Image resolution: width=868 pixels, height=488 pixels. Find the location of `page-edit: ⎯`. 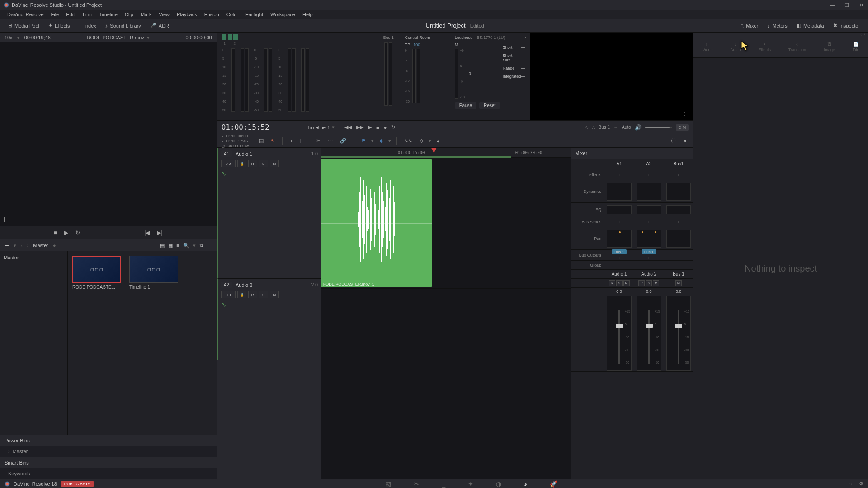

page-edit: ⎯ is located at coordinates (443, 484).